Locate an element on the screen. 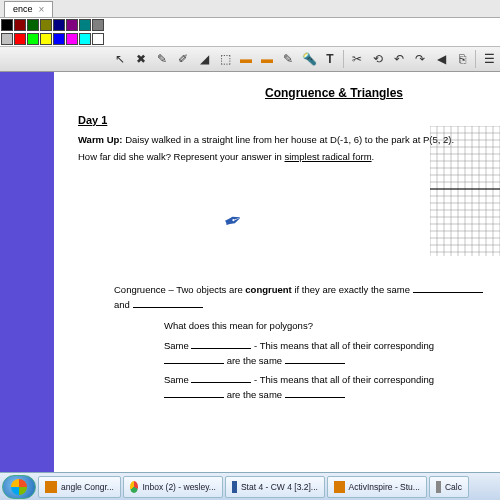 This screenshot has height=500, width=500. taskbar-item: Calc is located at coordinates (449, 487).